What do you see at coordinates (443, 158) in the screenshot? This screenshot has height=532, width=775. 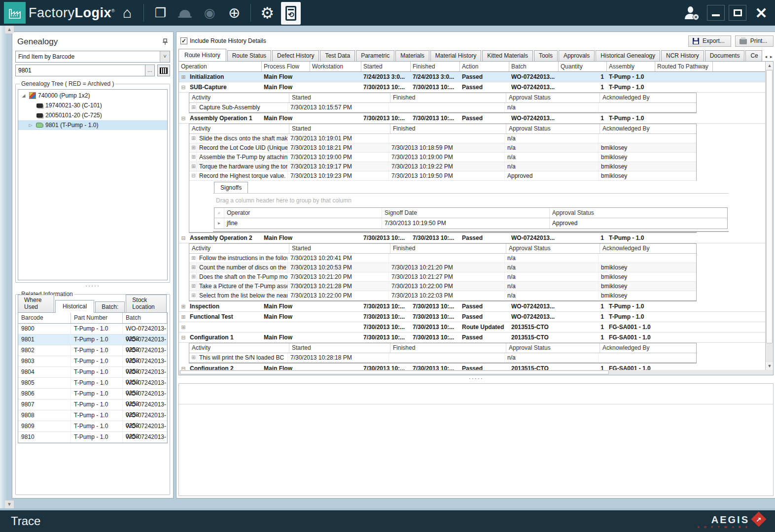 I see `activity-row: ⊞Assemble the T-Pump by attaching th...7…` at bounding box center [443, 158].